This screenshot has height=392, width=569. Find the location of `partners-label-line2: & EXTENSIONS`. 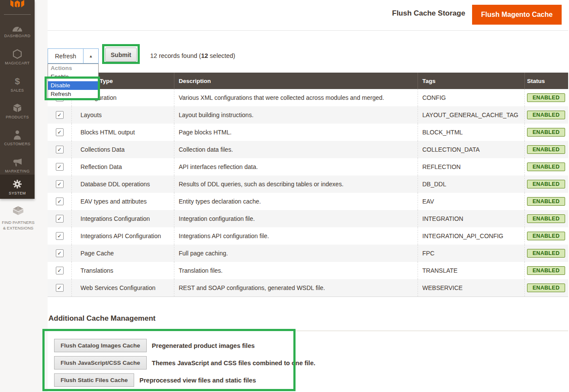

partners-label-line2: & EXTENSIONS is located at coordinates (18, 228).